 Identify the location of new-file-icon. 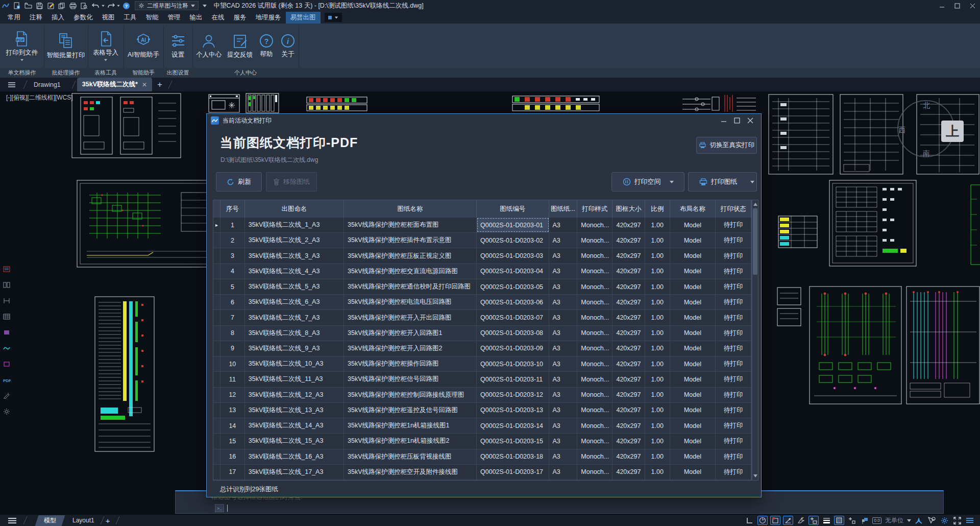
(17, 6).